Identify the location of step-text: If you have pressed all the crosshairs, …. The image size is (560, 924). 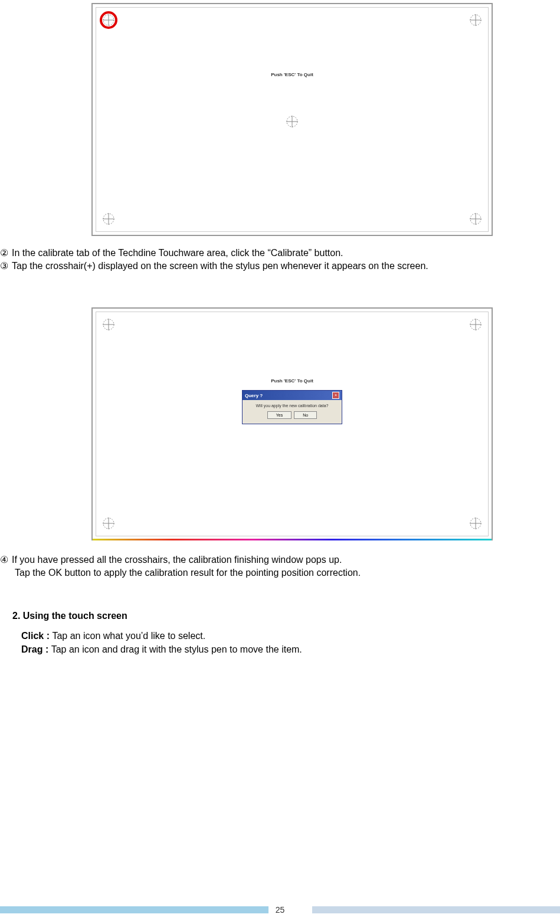
(177, 560).